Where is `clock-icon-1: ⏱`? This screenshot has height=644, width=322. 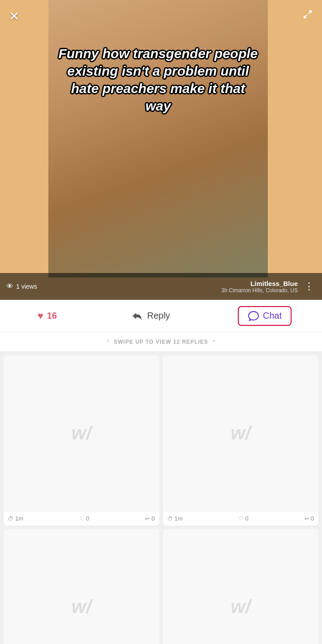 clock-icon-1: ⏱ is located at coordinates (11, 519).